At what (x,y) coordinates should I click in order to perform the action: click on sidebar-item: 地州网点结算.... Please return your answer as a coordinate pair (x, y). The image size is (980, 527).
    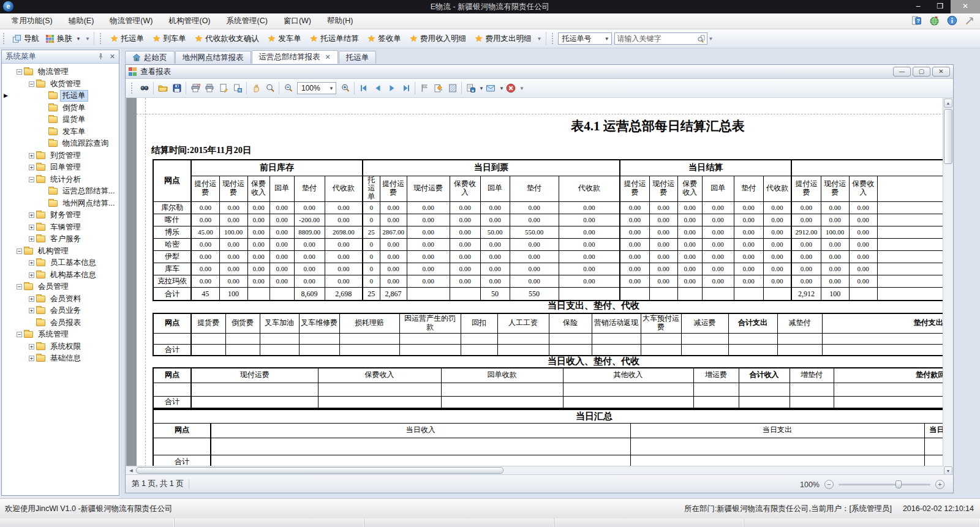
    Looking at the image, I should click on (60, 204).